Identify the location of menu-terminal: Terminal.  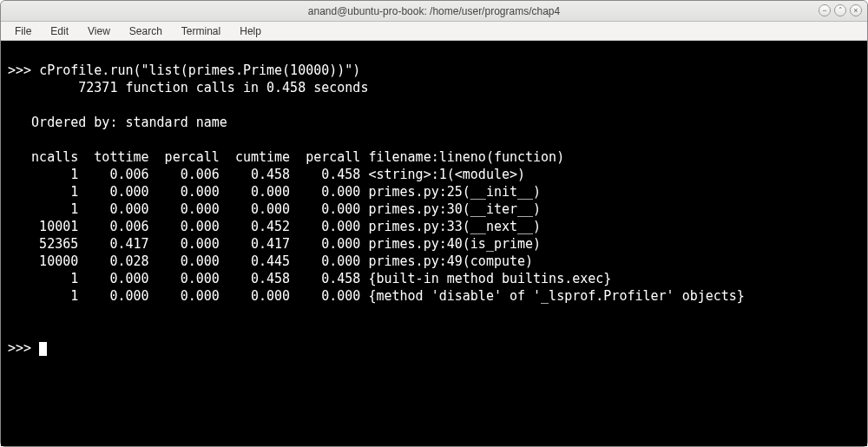
(201, 31).